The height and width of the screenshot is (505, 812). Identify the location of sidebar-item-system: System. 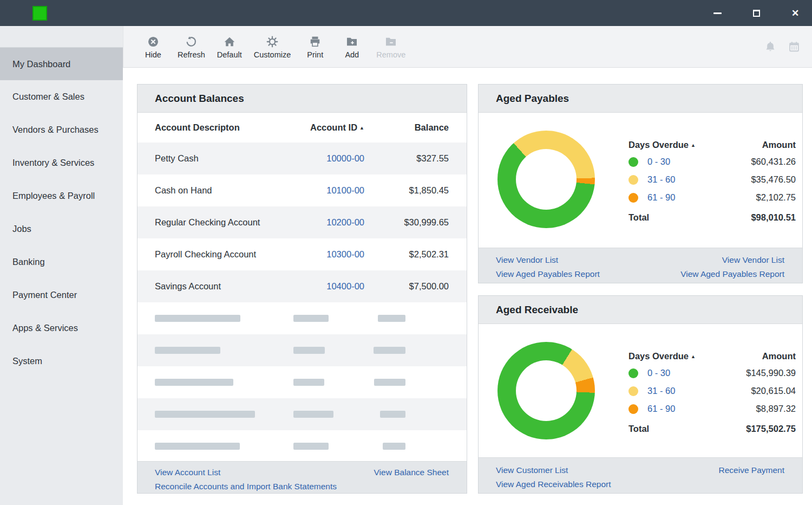
(62, 361).